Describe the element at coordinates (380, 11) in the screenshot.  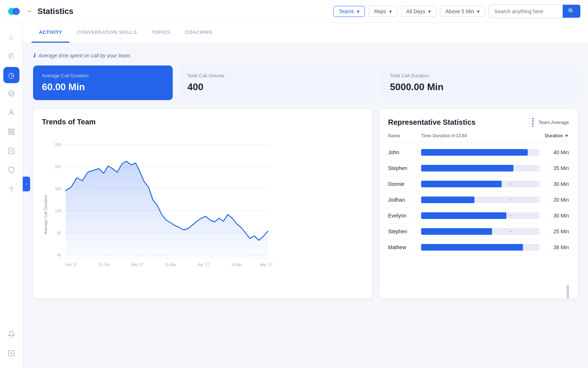
I see `filter-reps-label: Reps` at that location.